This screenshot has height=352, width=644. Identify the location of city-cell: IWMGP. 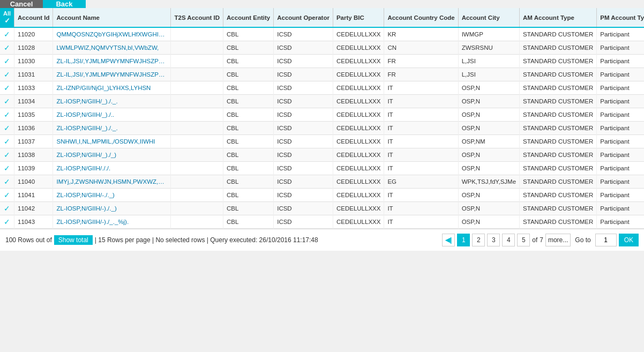
(489, 34).